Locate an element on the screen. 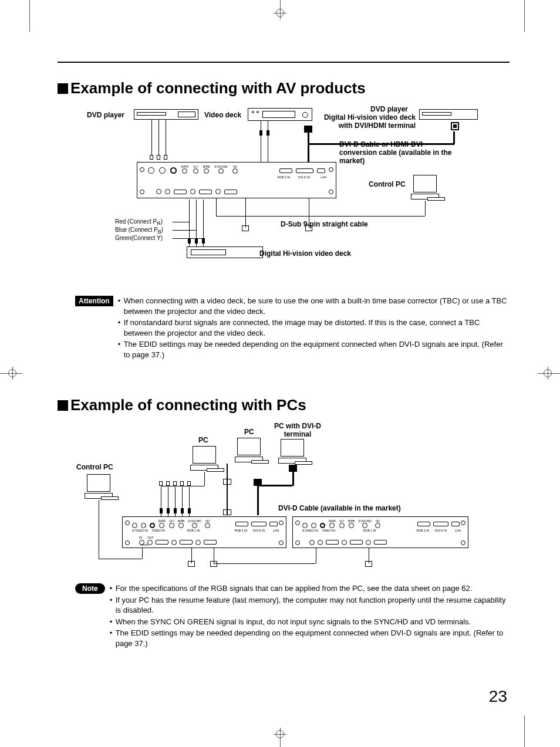 This screenshot has height=747, width=560. attention-callout: Attention When connecting with a video d… is located at coordinates (292, 329).